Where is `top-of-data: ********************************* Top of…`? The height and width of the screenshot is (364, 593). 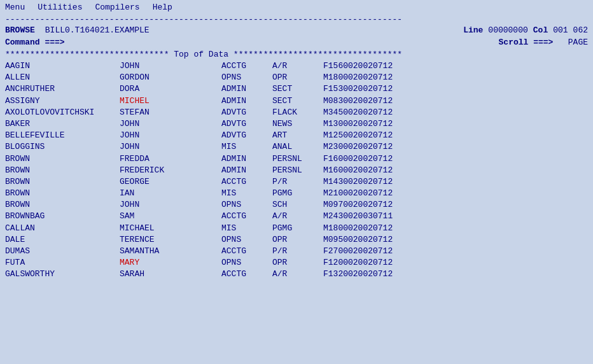
top-of-data: ********************************* Top of… is located at coordinates (296, 55).